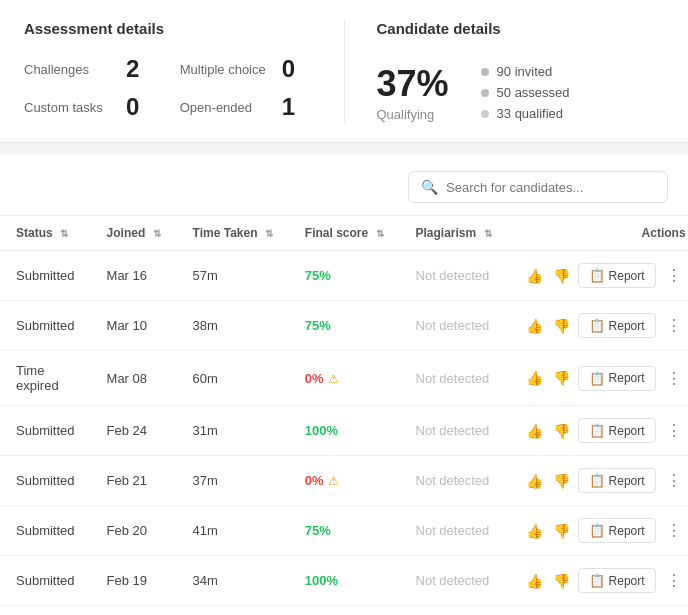 This screenshot has width=688, height=615. What do you see at coordinates (344, 234) in the screenshot?
I see `col-final-score: Final score ⇅` at bounding box center [344, 234].